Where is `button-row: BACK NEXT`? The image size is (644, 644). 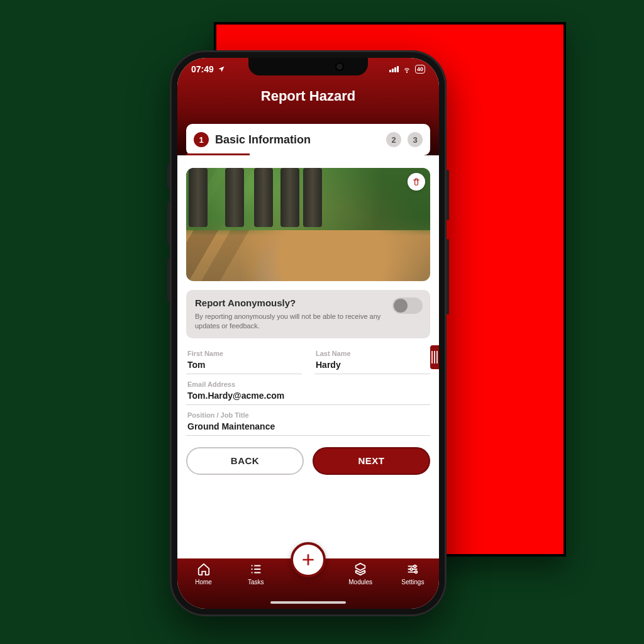
button-row: BACK NEXT is located at coordinates (308, 461).